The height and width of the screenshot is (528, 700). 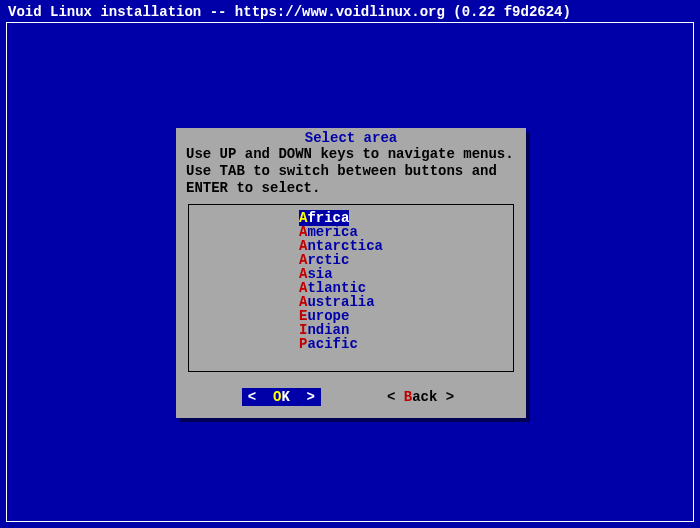 I want to click on dialog-title: Select area, so click(x=351, y=137).